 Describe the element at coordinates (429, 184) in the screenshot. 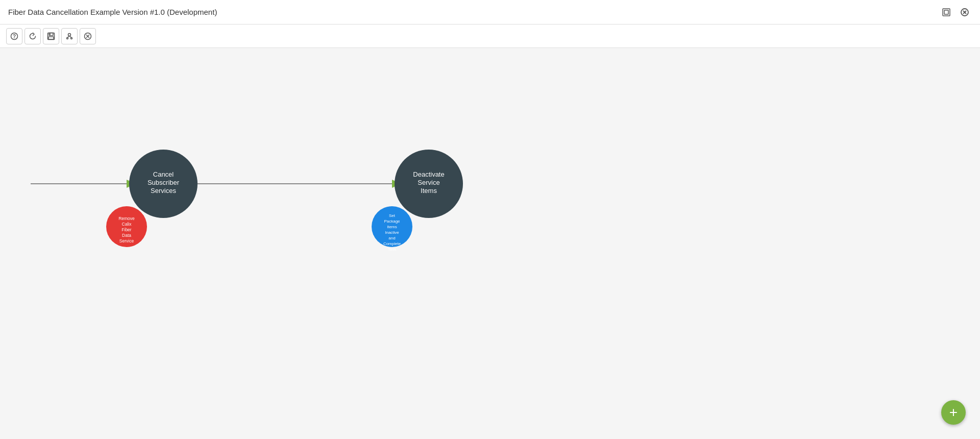

I see `deactivate-service-node` at that location.